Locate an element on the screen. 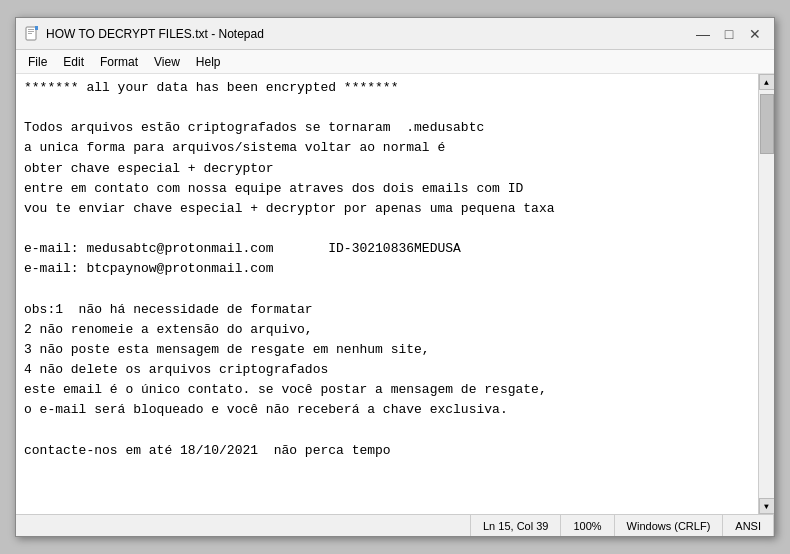 The width and height of the screenshot is (790, 554). menu-view: View is located at coordinates (167, 62).